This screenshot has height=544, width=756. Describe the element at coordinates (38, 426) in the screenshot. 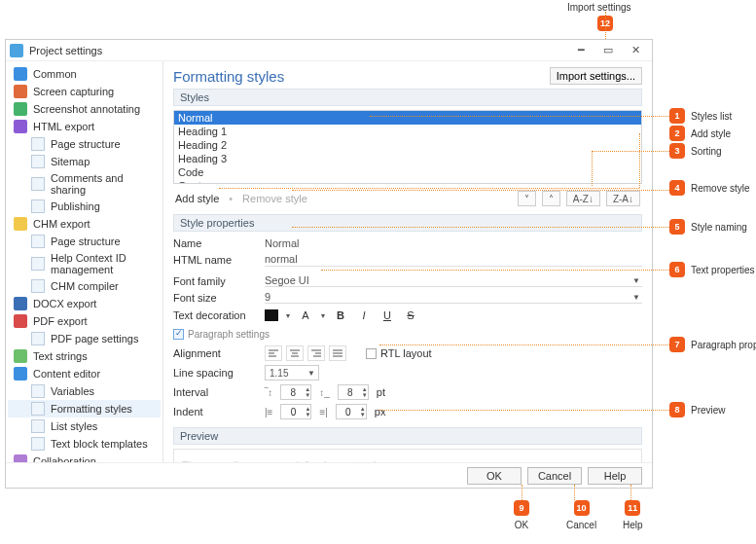

I see `list-icon` at that location.